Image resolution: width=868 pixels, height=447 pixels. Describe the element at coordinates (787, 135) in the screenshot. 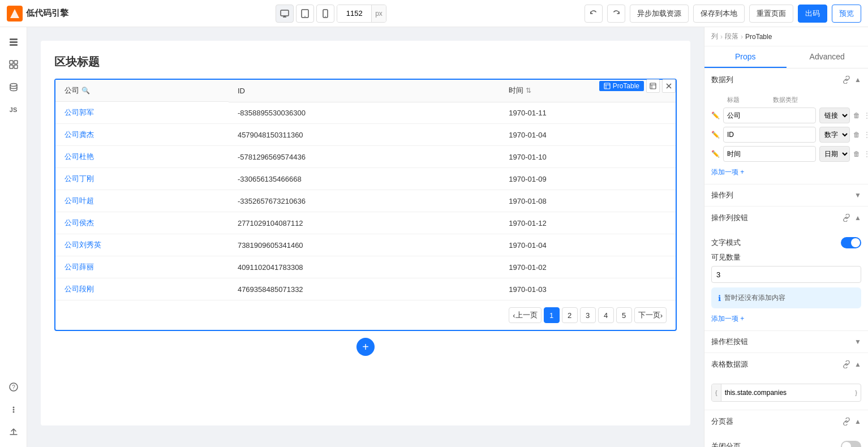

I see `col-config-row: ✏️ 链接数字日期文本图片 🗑 ⋮⋮` at that location.